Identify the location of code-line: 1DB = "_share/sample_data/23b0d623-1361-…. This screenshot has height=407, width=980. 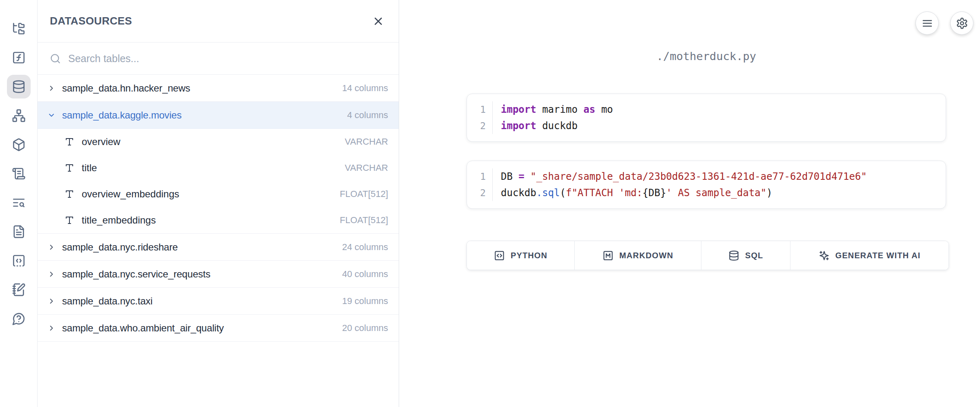
(706, 177).